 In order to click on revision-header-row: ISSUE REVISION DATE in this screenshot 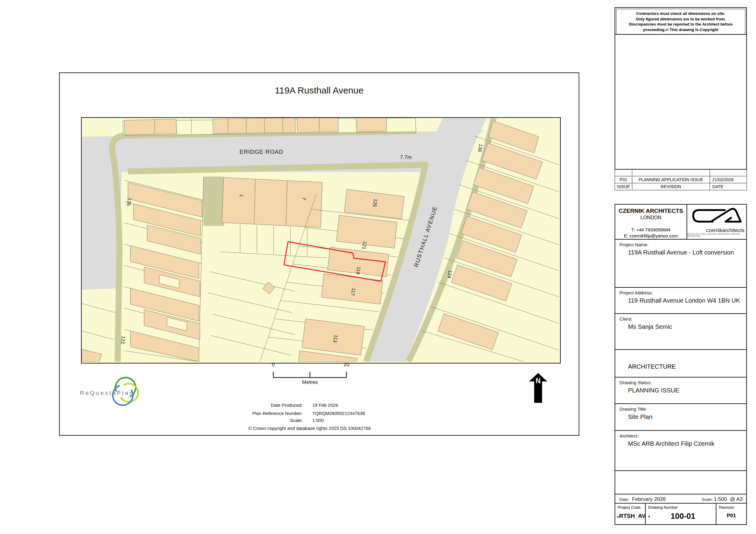, I will do `click(681, 186)`.